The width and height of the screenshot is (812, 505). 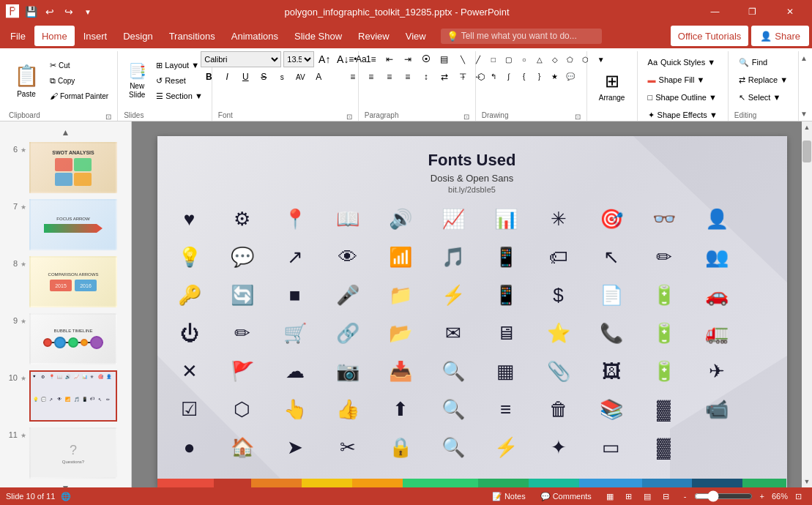 What do you see at coordinates (762, 496) in the screenshot?
I see `zoom-increase-button: +` at bounding box center [762, 496].